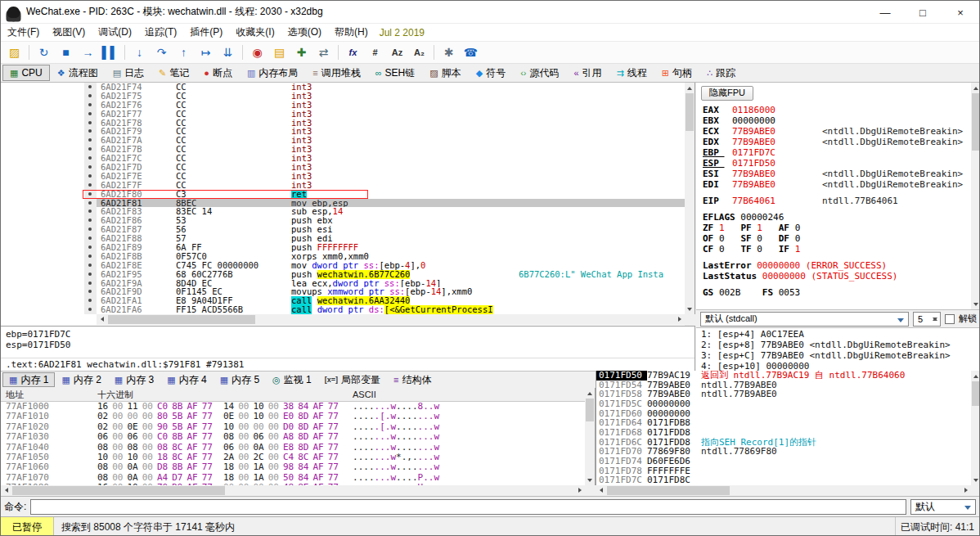 This screenshot has height=536, width=980. Describe the element at coordinates (784, 433) in the screenshot. I see `stack-row: 0171FD680171FDD8` at that location.